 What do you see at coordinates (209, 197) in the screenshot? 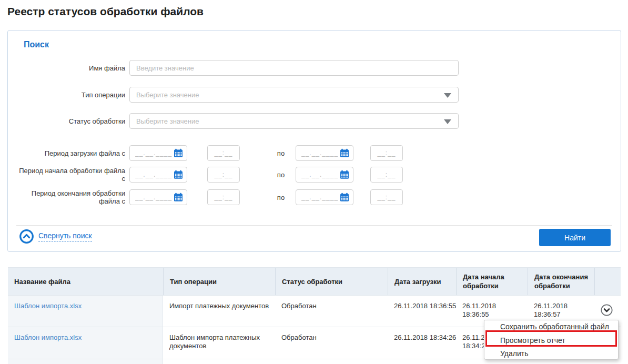
I see `form-row-finish-period: Период окончания обработки файла с по` at bounding box center [209, 197].